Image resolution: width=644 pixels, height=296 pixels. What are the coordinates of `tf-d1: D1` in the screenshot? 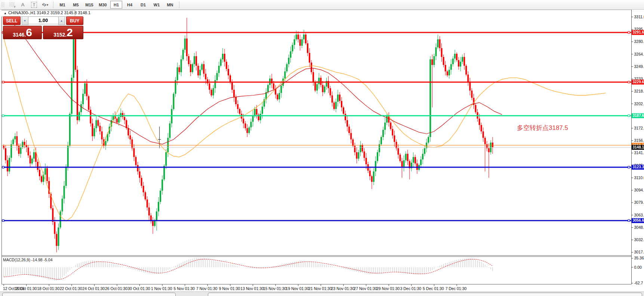 It's located at (143, 4).